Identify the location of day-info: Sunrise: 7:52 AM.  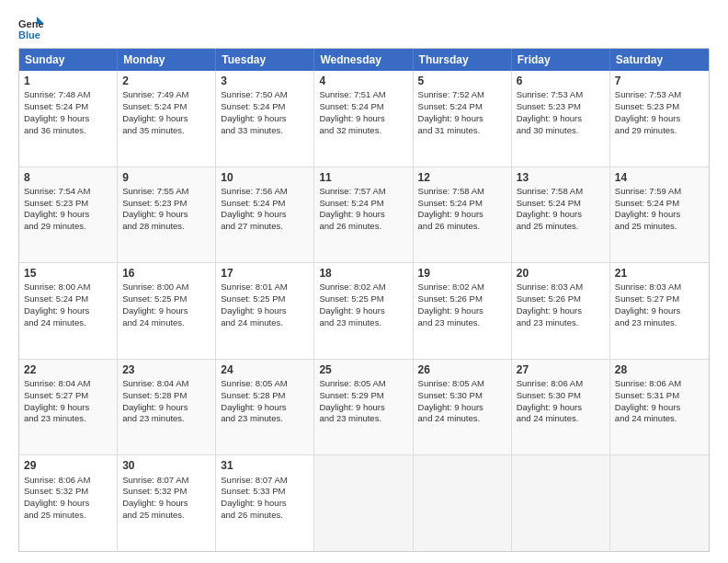
(462, 96).